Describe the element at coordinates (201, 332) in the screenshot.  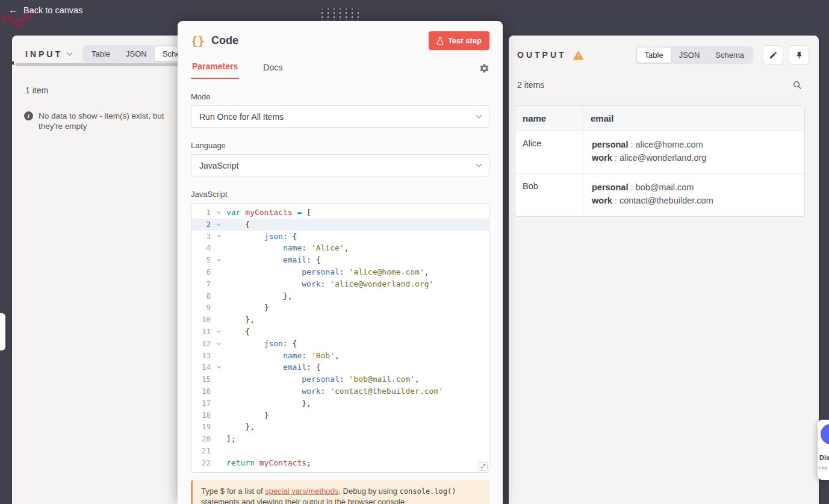
I see `line-number: 11` at that location.